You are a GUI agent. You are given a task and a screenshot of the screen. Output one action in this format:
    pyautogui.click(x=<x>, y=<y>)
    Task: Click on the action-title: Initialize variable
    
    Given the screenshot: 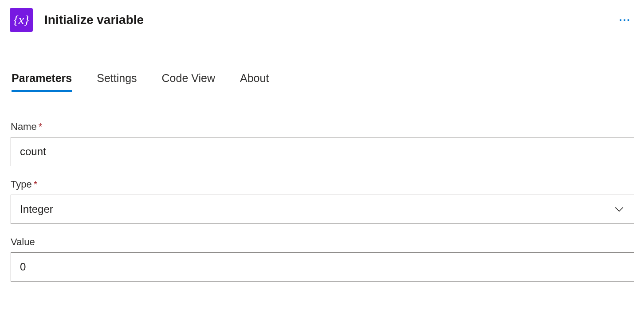 What is the action you would take?
    pyautogui.click(x=94, y=20)
    